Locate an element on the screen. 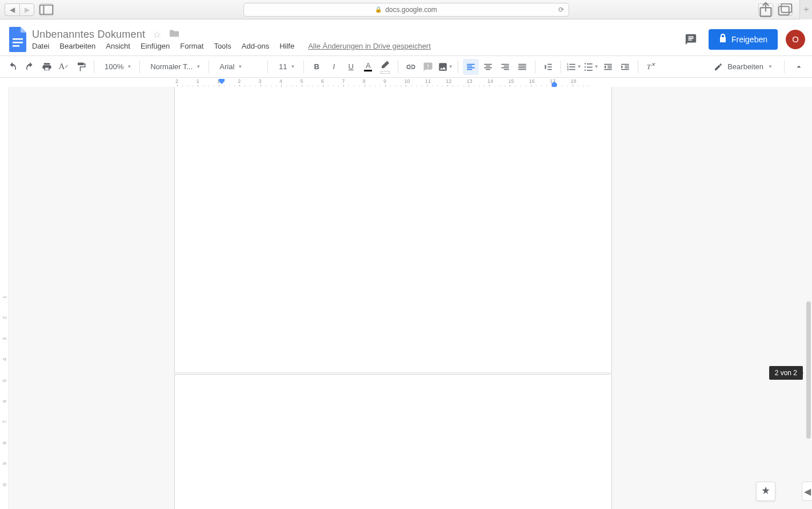  explore-button is located at coordinates (766, 491).